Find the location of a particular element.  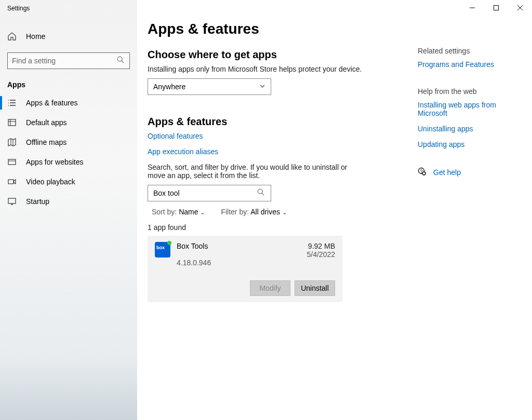

nav-label: Apps & features is located at coordinates (52, 103).